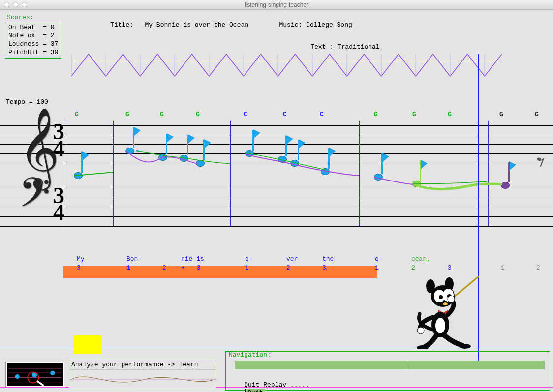  I want to click on navigation-panel: Navigation: Quit Replay ..... Quit Pause…, so click(388, 371).